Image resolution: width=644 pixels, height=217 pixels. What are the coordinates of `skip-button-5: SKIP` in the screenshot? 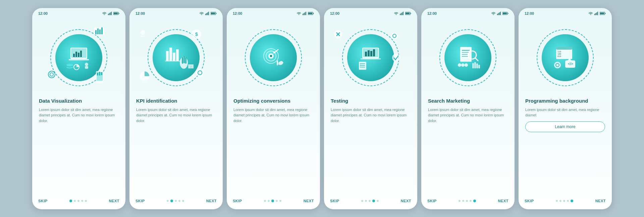 It's located at (432, 201).